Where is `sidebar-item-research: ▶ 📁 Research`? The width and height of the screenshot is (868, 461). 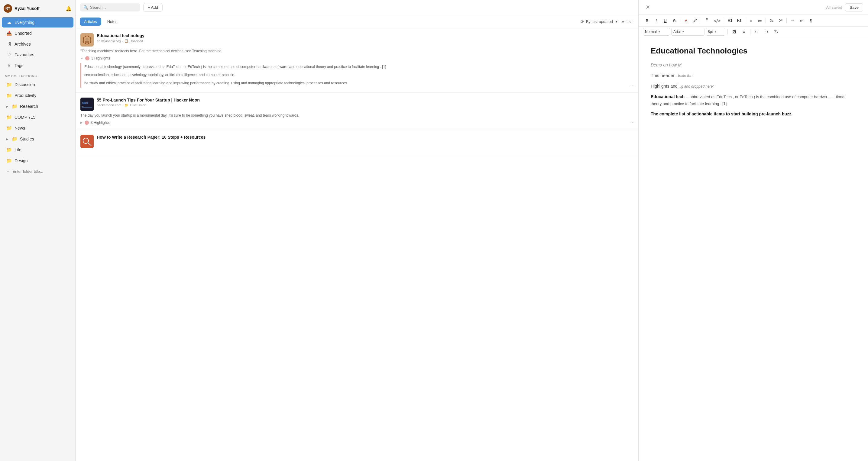 sidebar-item-research: ▶ 📁 Research is located at coordinates (38, 106).